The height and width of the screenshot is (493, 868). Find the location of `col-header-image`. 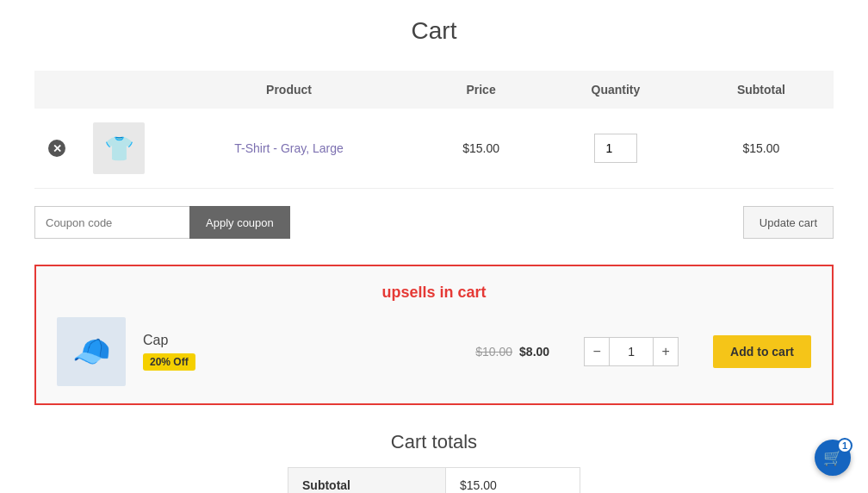

col-header-image is located at coordinates (119, 90).